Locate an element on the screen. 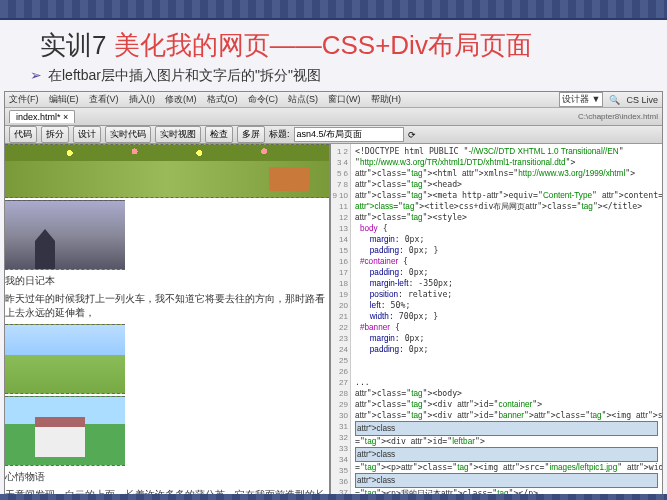 This screenshot has height=500, width=667. inspect-button: 检查 is located at coordinates (219, 134).